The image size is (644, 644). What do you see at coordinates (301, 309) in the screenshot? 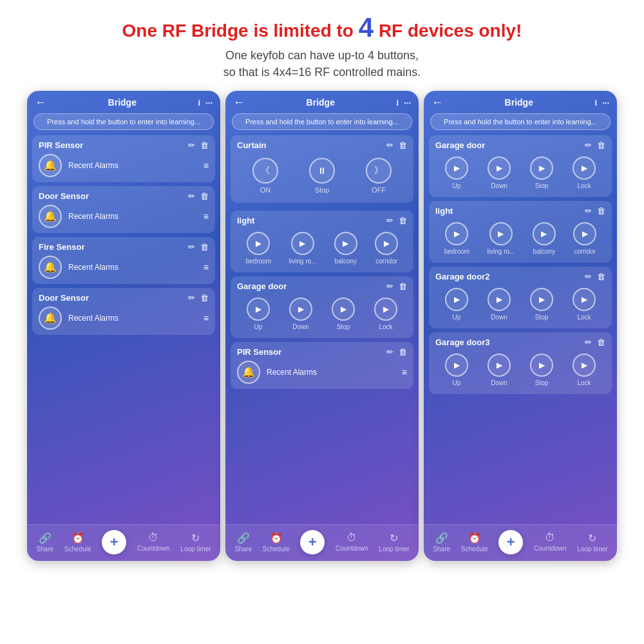
I see `garage-down-button-2: ▶` at bounding box center [301, 309].